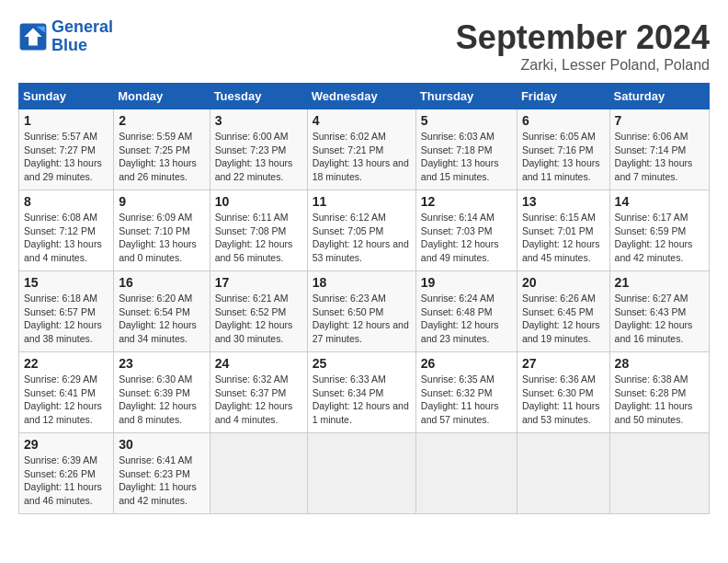  What do you see at coordinates (660, 399) in the screenshot?
I see `day-info: Sunrise: 6:38 AMSunset: 6:28 PMDaylight:…` at bounding box center [660, 399].